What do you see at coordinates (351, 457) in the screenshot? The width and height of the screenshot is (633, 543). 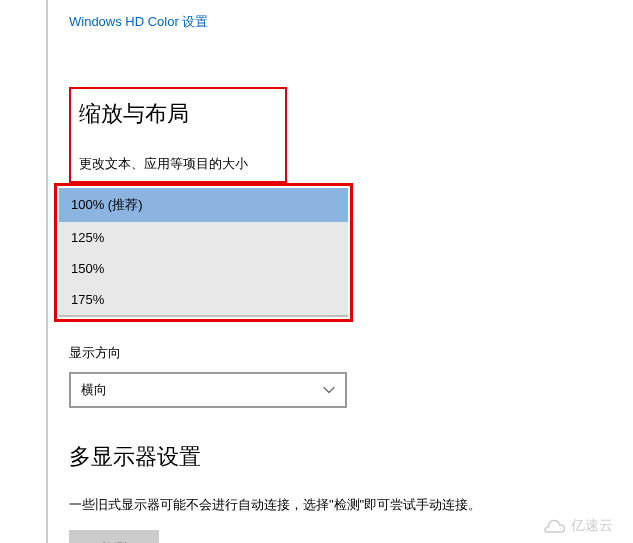 I see `multi-monitor-title: 多显示器设置` at bounding box center [351, 457].